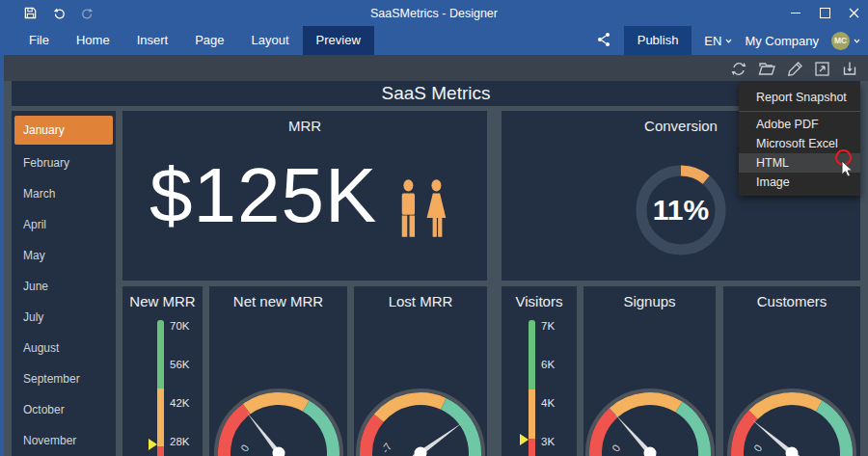 The height and width of the screenshot is (456, 868). What do you see at coordinates (718, 40) in the screenshot?
I see `language-selector: EN` at bounding box center [718, 40].